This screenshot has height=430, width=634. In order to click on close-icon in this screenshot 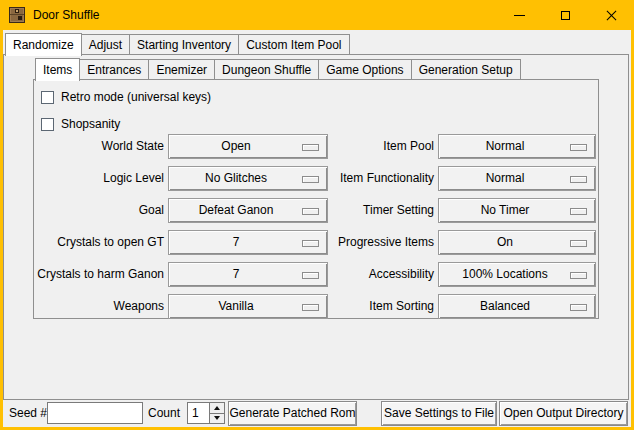, I will do `click(612, 16)`.